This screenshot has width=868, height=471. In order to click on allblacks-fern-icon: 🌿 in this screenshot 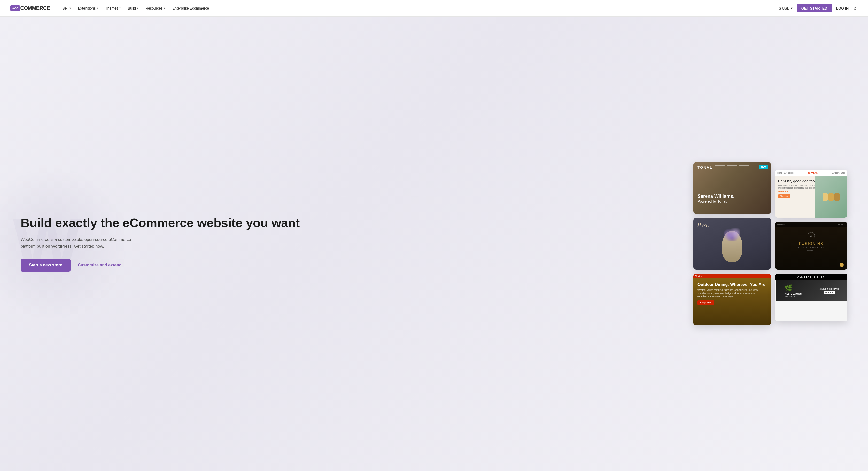, I will do `click(793, 288)`.